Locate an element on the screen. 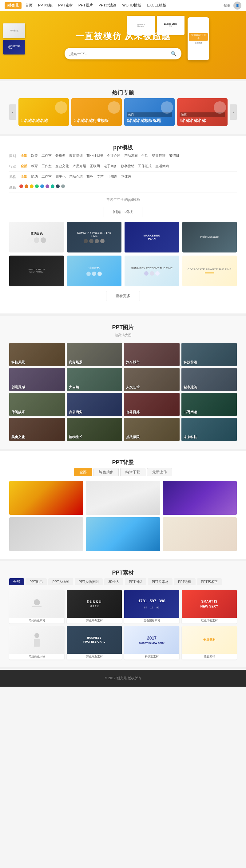 The width and height of the screenshot is (246, 868). mat-tab-elements: PPT片素材 is located at coordinates (160, 582).